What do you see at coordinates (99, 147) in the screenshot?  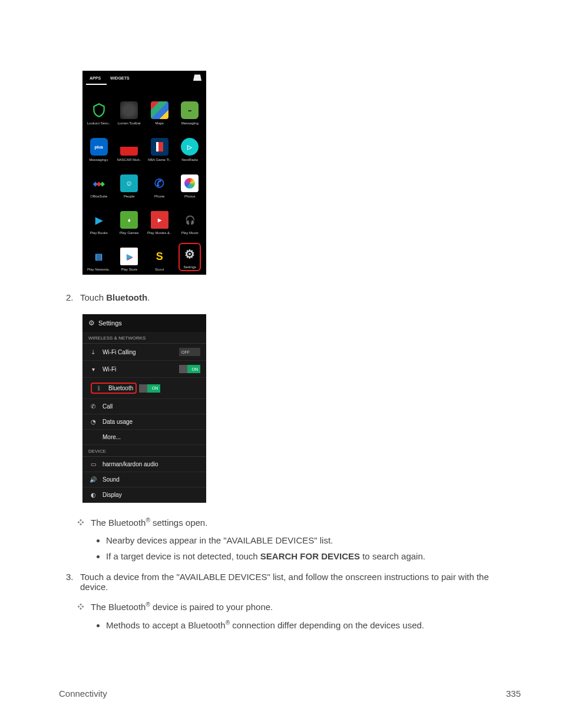 I see `messagingplus-icon: plus` at bounding box center [99, 147].